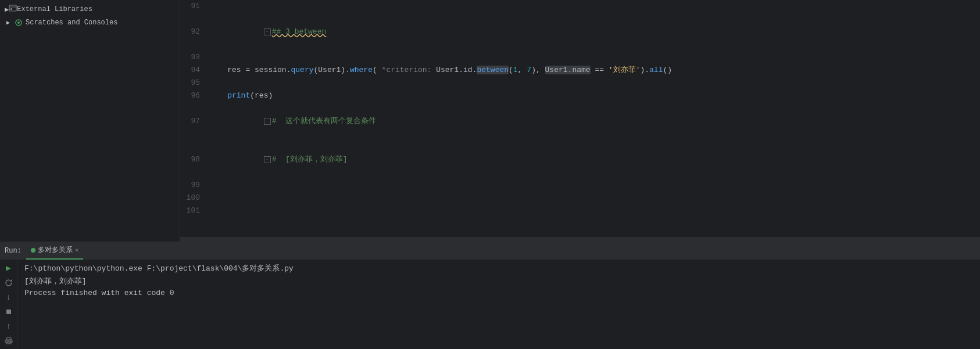  Describe the element at coordinates (195, 83) in the screenshot. I see `line-num-95: 95` at that location.